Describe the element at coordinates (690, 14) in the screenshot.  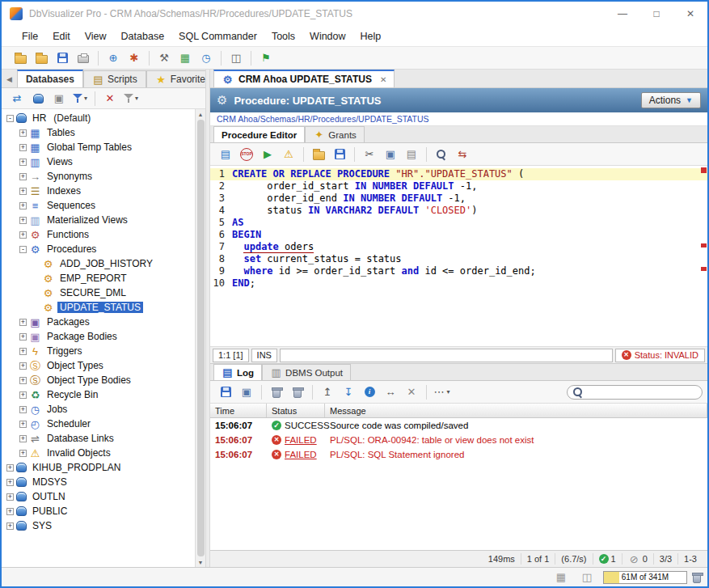
I see `close-button: ✕` at that location.